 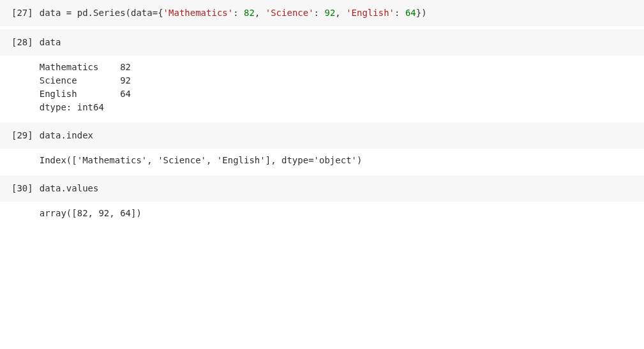 I want to click on input-area: [28] data, so click(x=322, y=42).